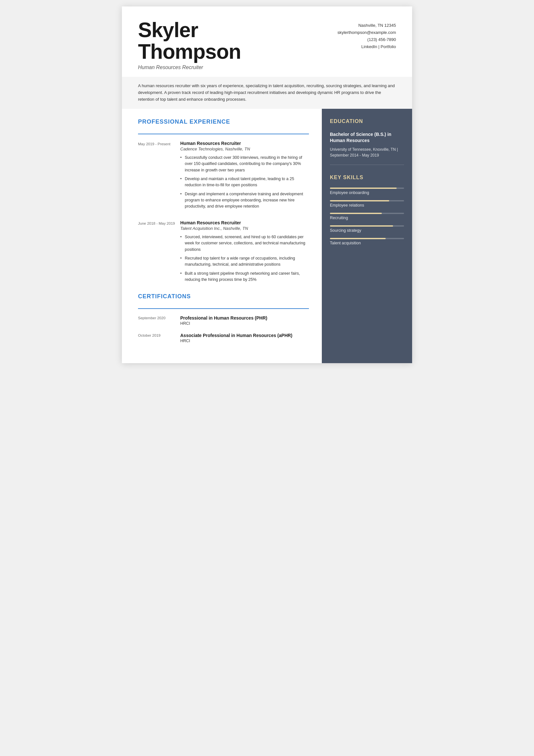 This screenshot has width=534, height=756. What do you see at coordinates (224, 321) in the screenshot?
I see `cert-content: Professional in Human Resources (PHR) HR…` at bounding box center [224, 321].